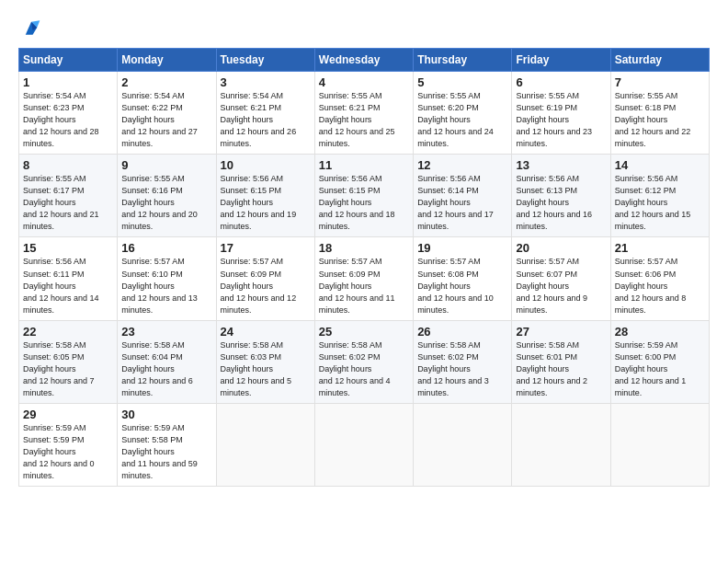 This screenshot has height=563, width=728. I want to click on day-info: Sunrise: 5:59 AM Sunset: 5:59 PM Dayligh…, so click(68, 453).